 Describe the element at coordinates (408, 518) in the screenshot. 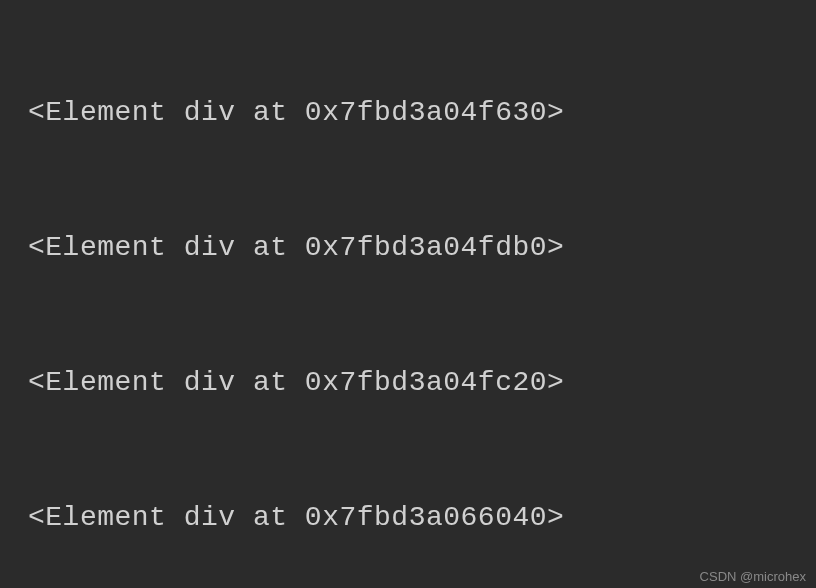

I see `output-line: <Element div at 0x7fbd3a066040>` at that location.